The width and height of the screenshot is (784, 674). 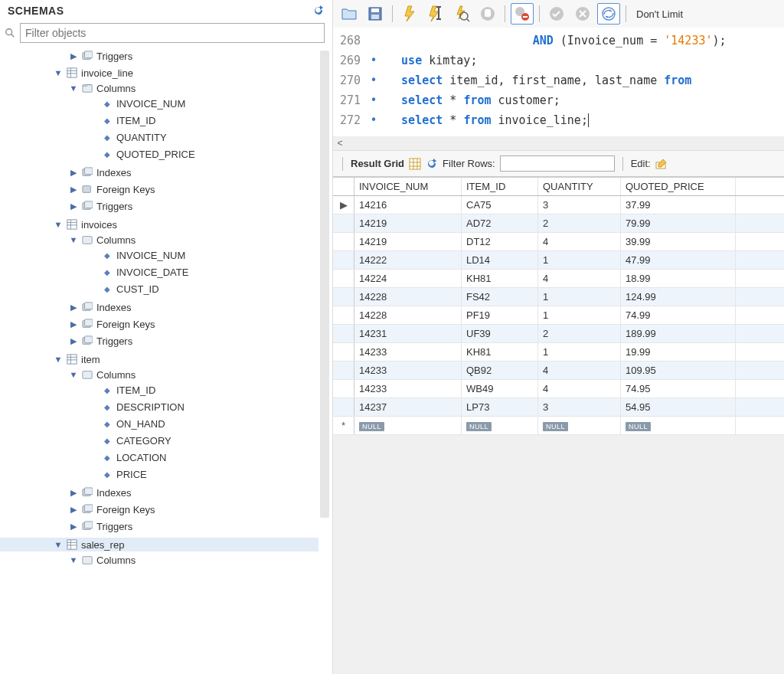 I want to click on grid-cell: CA75, so click(x=500, y=205).